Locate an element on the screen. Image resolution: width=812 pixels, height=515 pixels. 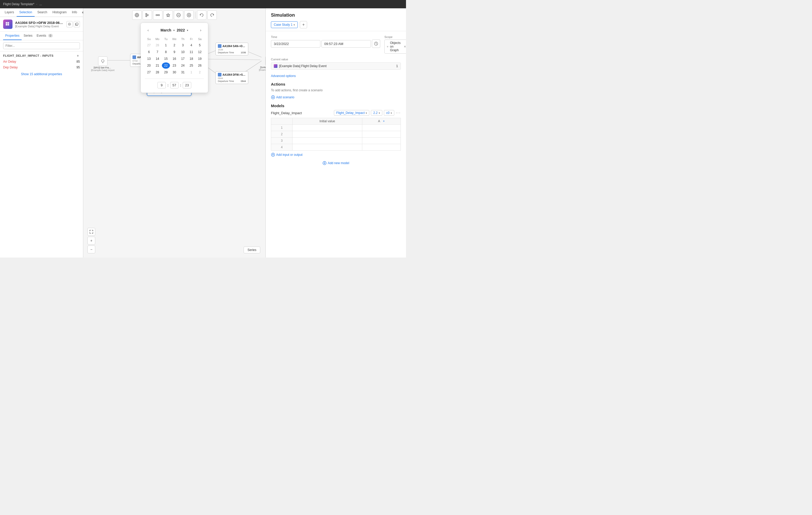
map-expand-btn is located at coordinates (91, 232).